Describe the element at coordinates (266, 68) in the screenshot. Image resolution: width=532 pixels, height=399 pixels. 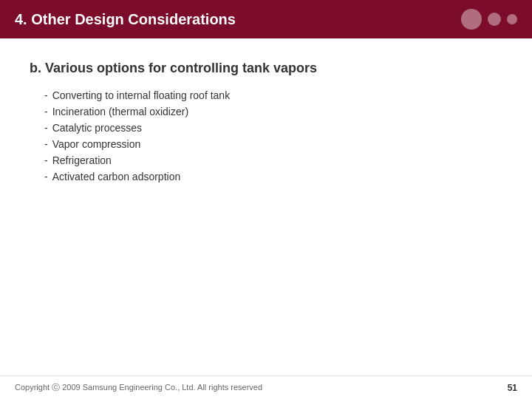
I see `section-title: b. Various options for controlling tank …` at that location.